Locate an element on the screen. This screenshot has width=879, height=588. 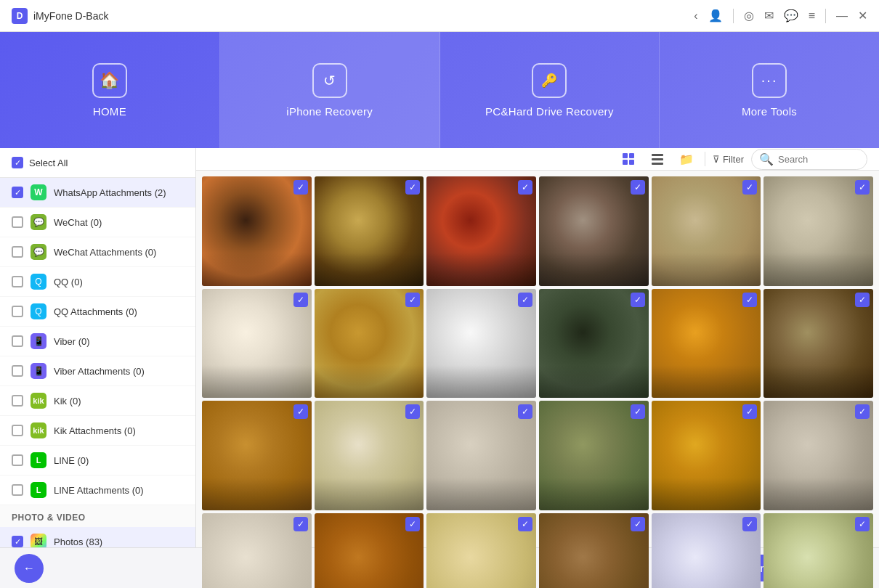
photo-check-1: ✓ is located at coordinates (301, 187).